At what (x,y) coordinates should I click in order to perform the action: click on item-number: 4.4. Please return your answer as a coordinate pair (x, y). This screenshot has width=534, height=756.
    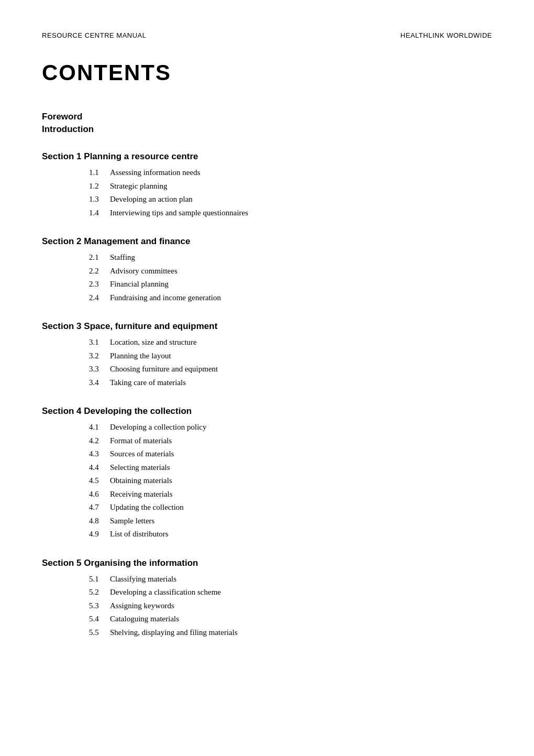
    Looking at the image, I should click on (99, 468).